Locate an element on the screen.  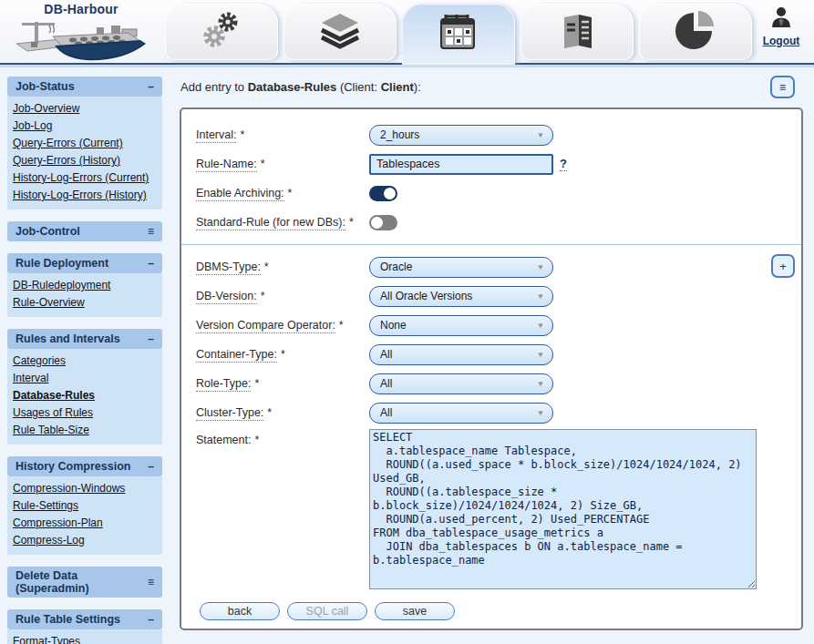
cluster-type-row: Cluster-Type:* All ▼ is located at coordinates (491, 413).